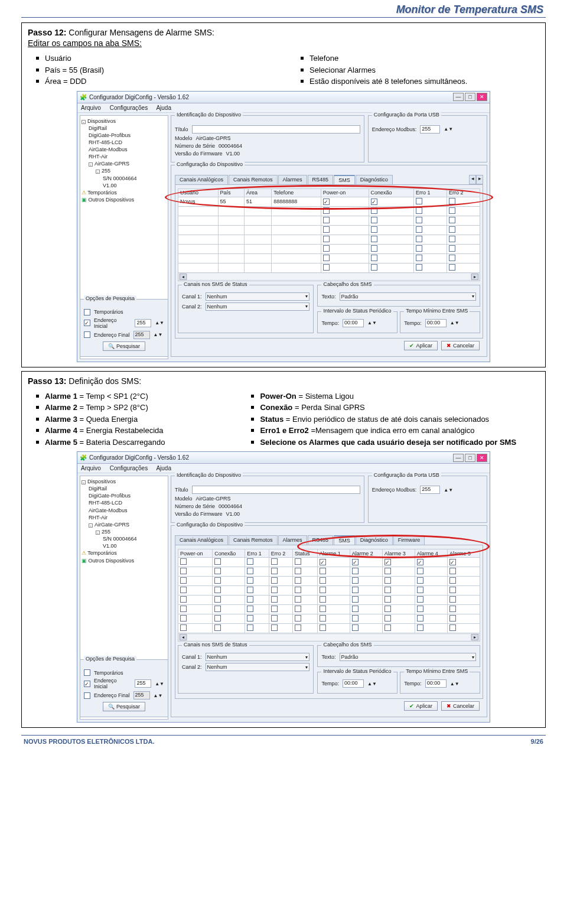 Image resolution: width=567 pixels, height=924 pixels. What do you see at coordinates (330, 562) in the screenshot?
I see `table-row: ✓✓ ✓✓ ✓` at bounding box center [330, 562].